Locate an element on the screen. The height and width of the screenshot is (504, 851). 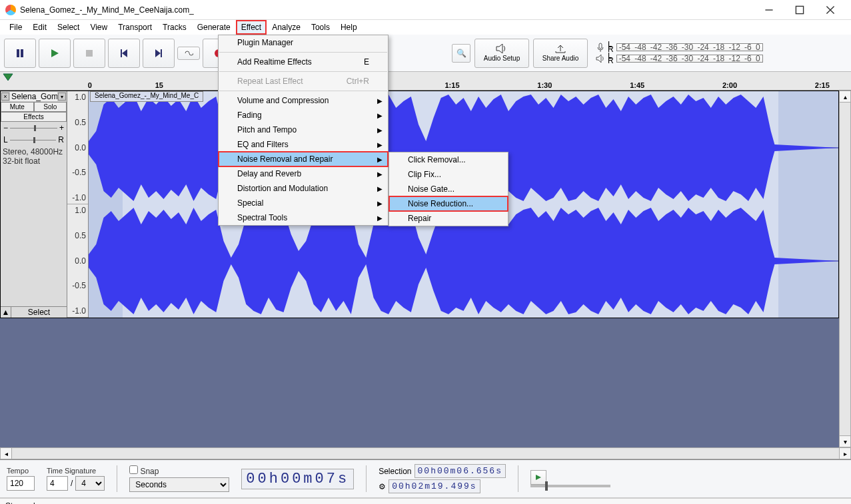
menu-eq-filters: EQ and Filters▶ is located at coordinates (303, 144).